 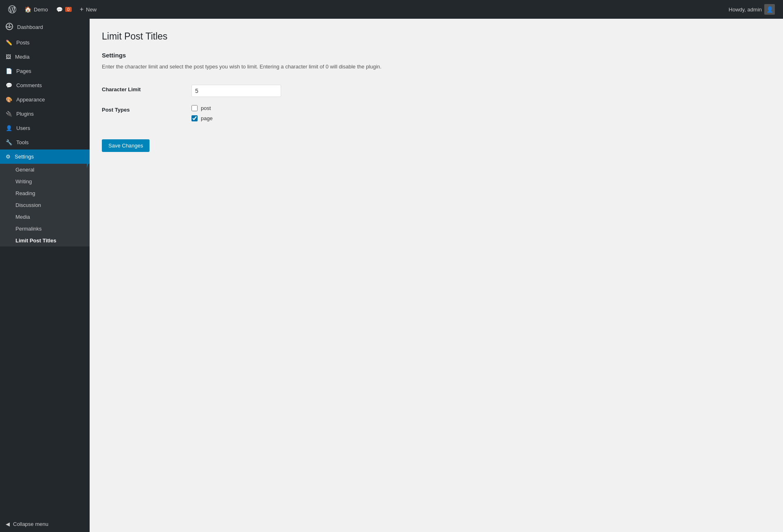 I want to click on sidebar-item-tools: 🔧 Tools, so click(x=45, y=143).